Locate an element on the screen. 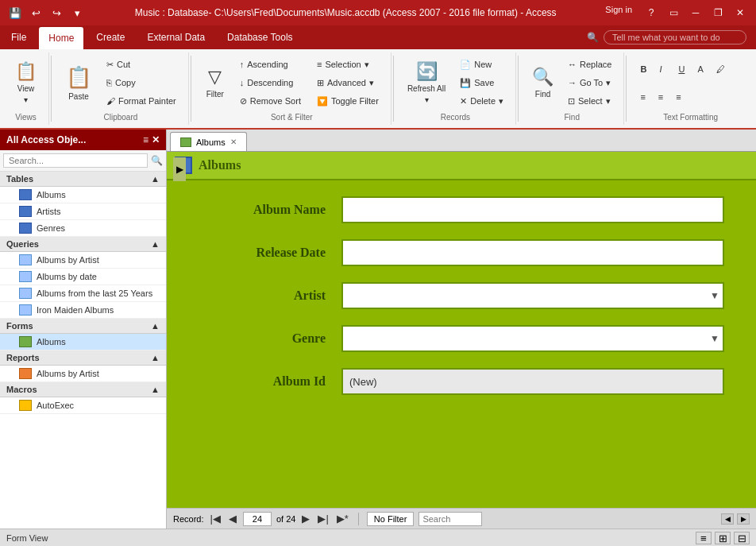 The image size is (756, 546). sidebar-item-iron-maiden-query: Iron Maiden Albums is located at coordinates (83, 310).